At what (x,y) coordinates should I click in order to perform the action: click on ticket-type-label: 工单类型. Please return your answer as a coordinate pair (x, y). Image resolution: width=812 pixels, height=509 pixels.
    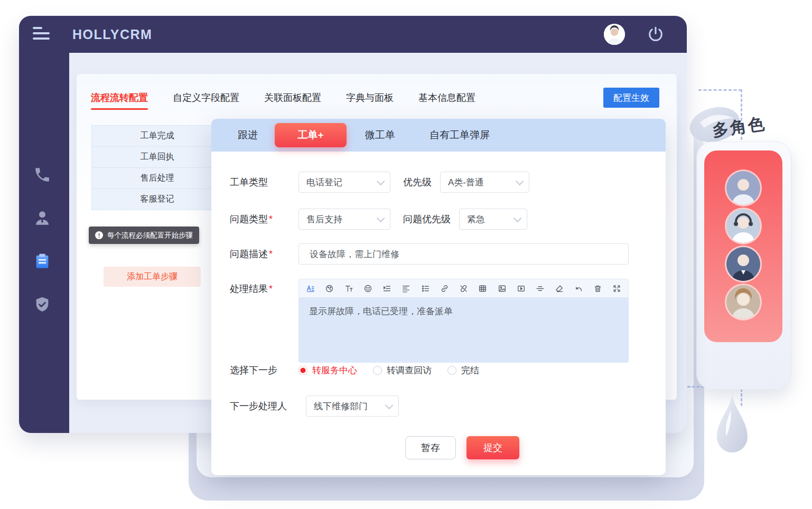
    Looking at the image, I should click on (264, 182).